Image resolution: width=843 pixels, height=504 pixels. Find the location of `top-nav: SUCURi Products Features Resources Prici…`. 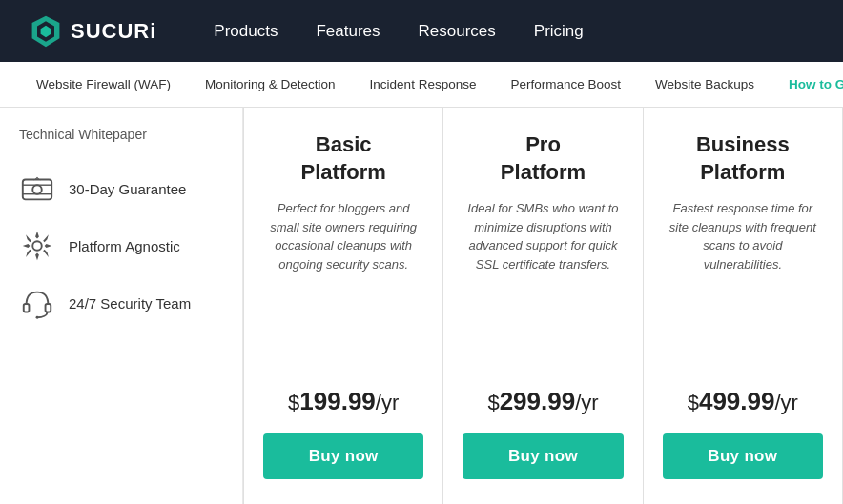

top-nav: SUCURi Products Features Resources Prici… is located at coordinates (422, 30).